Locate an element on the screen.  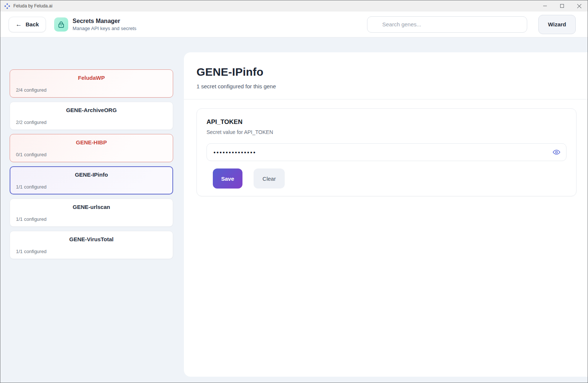
gene-name: GENE-IPinfo is located at coordinates (91, 174).